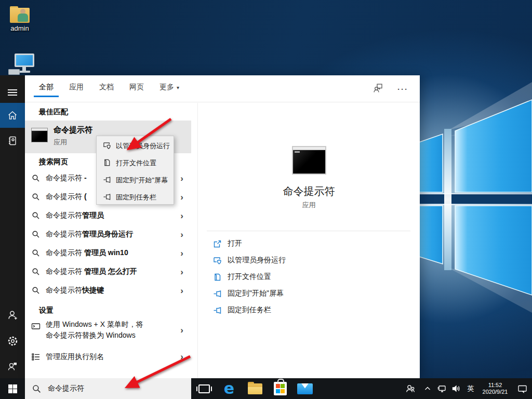  What do you see at coordinates (135, 196) in the screenshot?
I see `context-menu-pin-to-taskbar: 固定到任务栏` at bounding box center [135, 196].